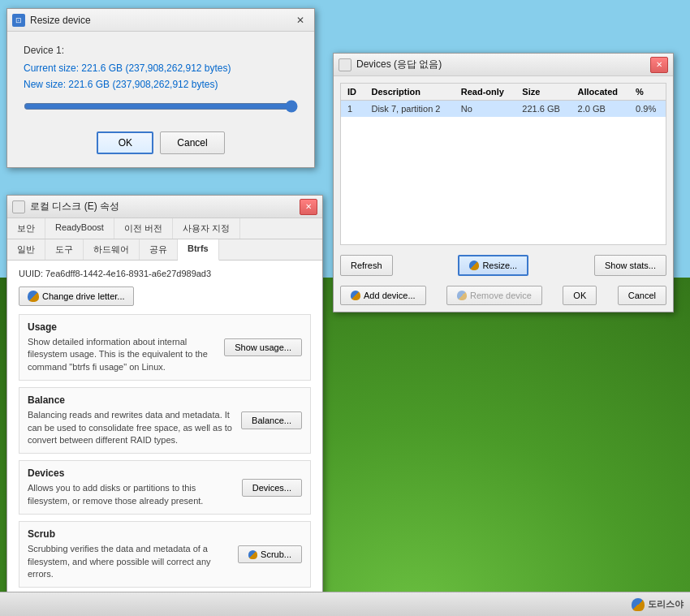 This screenshot has height=616, width=690. What do you see at coordinates (165, 554) in the screenshot?
I see `scrub-section: Scrub Scrubbing verifies the data and me…` at bounding box center [165, 554].